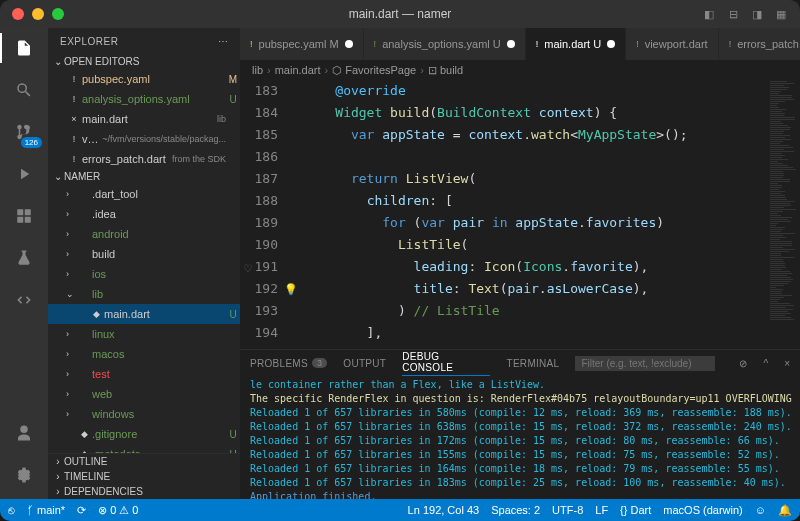 Image resolution: width=800 pixels, height=521 pixels. What do you see at coordinates (24, 475) in the screenshot?
I see `settings-icon` at bounding box center [24, 475].